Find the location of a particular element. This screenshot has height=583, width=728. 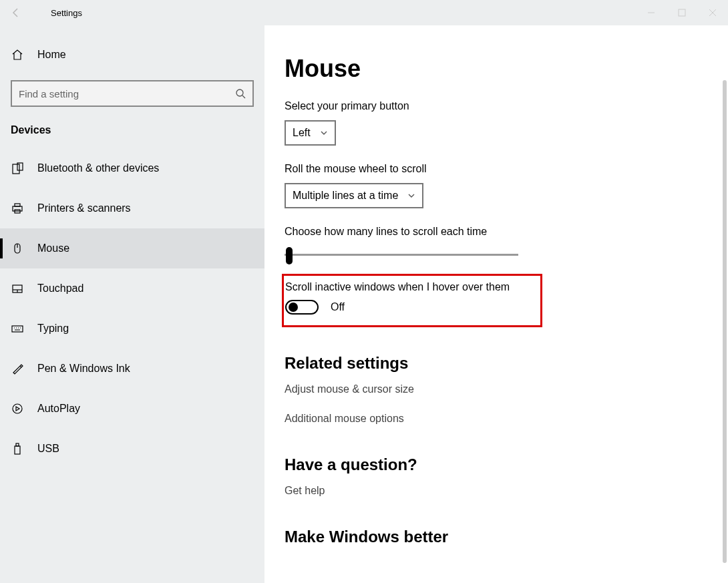

lines-scroll-slider is located at coordinates (401, 255).